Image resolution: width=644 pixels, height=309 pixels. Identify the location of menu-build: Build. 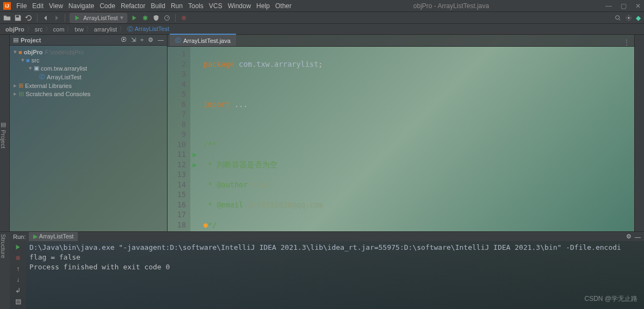
(158, 6).